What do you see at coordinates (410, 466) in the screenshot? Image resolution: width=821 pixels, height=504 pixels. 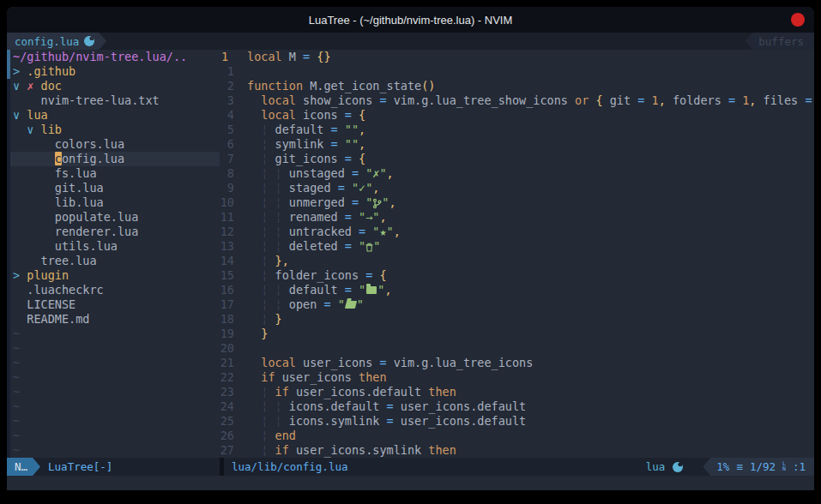 I see `statusline: N… LuaTree[-] lua/lib/config.lua lua 1% …` at bounding box center [410, 466].